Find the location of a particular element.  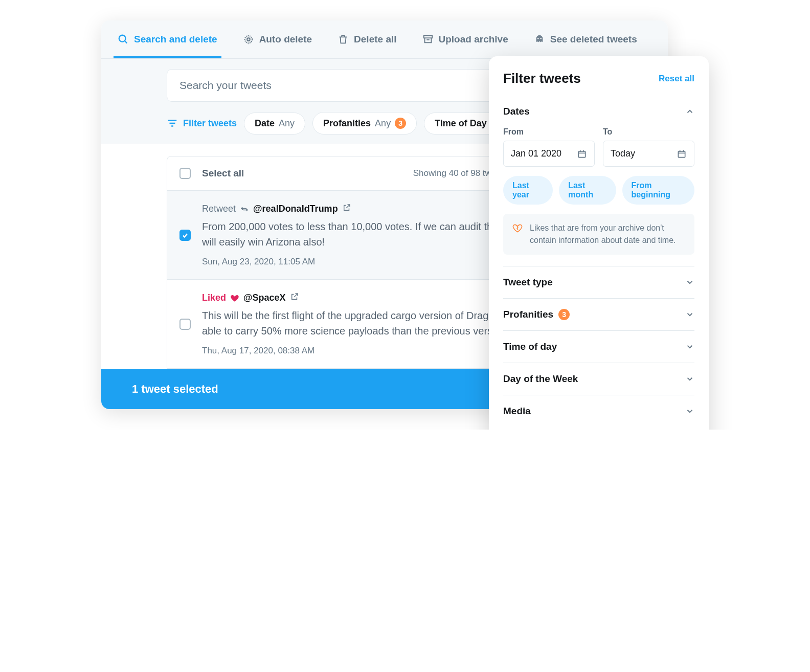

section-title: Tweet type is located at coordinates (528, 282).